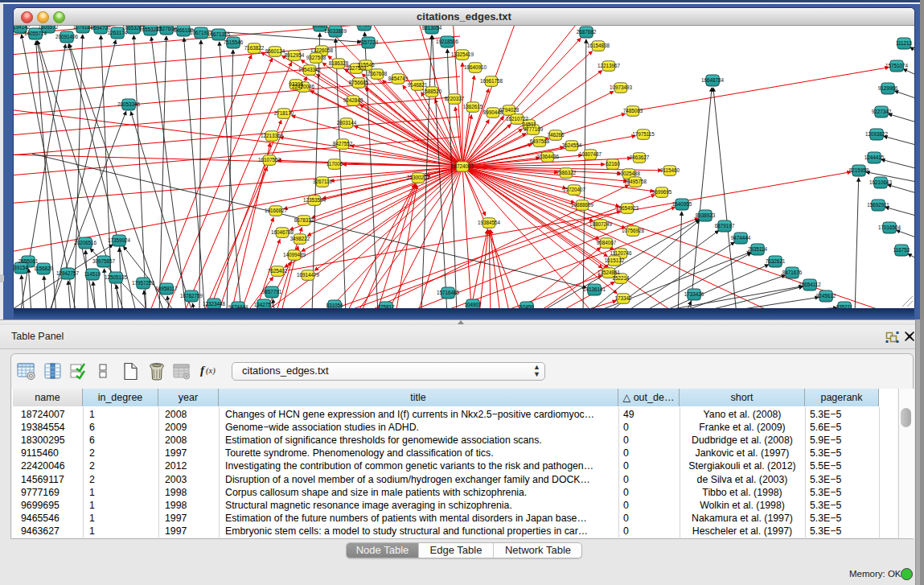 This screenshot has width=924, height=585. What do you see at coordinates (211, 371) in the screenshot?
I see `svg-text: (x)` at bounding box center [211, 371].